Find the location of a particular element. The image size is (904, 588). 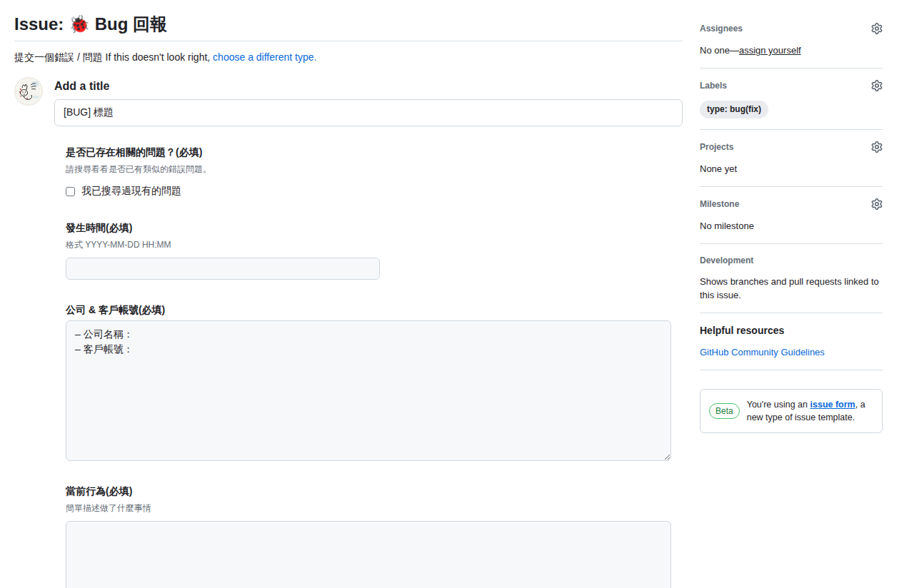

field-existing-issue: 是否已存在相關的問題？(必填) 請搜尋看看是否已有類似的錯誤問題。 我已搜尋過現… is located at coordinates (368, 171).